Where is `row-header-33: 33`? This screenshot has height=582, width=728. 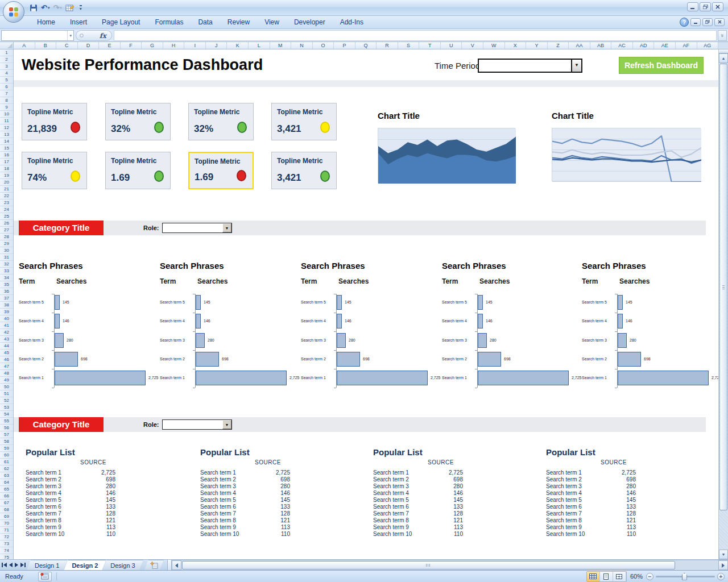 row-header-33: 33 is located at coordinates (7, 271).